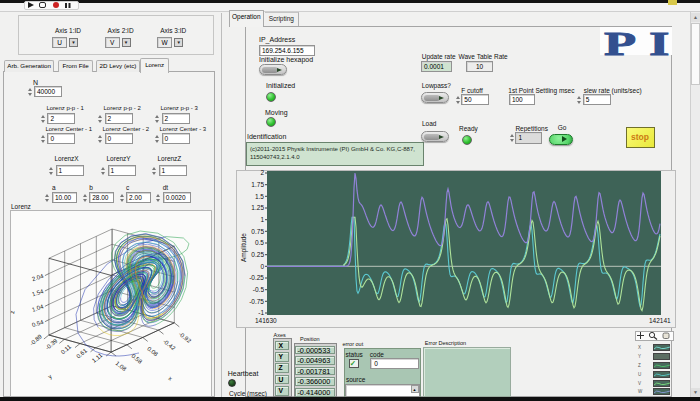 Image resolution: width=700 pixels, height=401 pixels. What do you see at coordinates (256, 278) in the screenshot?
I see `svg-text: -0.25` at bounding box center [256, 278].